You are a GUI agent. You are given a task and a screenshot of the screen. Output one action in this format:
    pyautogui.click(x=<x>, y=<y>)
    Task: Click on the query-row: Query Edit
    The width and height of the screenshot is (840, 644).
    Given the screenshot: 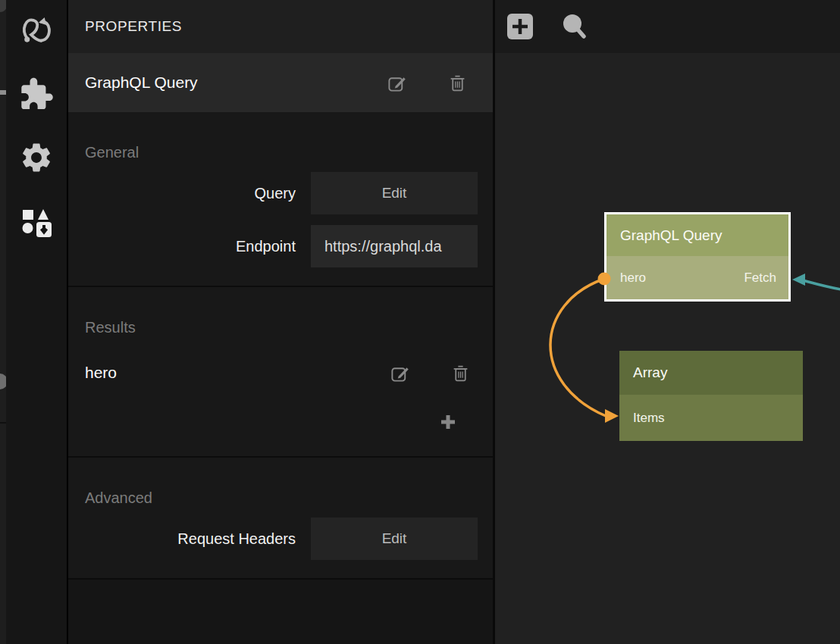 What is the action you would take?
    pyautogui.click(x=281, y=193)
    